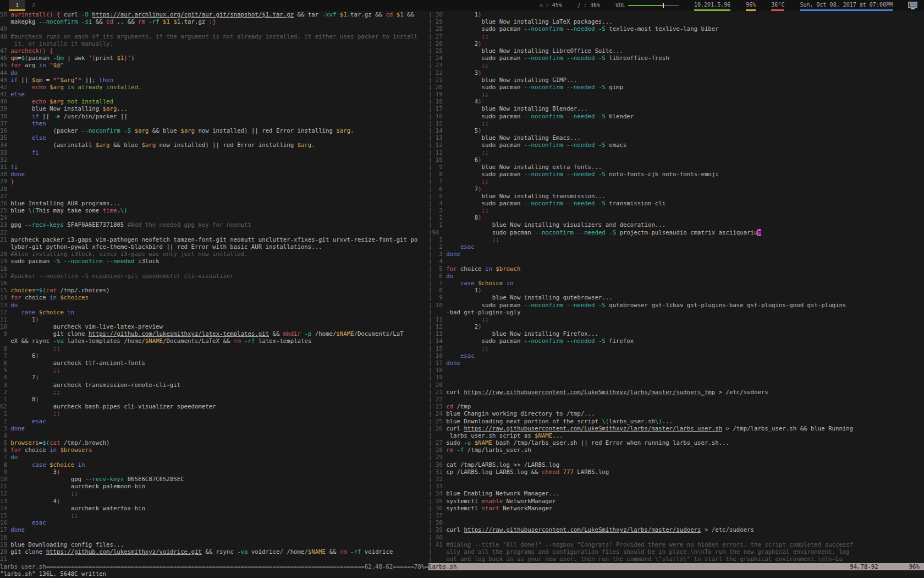  Describe the element at coordinates (437, 145) in the screenshot. I see `line-number: | 12` at that location.